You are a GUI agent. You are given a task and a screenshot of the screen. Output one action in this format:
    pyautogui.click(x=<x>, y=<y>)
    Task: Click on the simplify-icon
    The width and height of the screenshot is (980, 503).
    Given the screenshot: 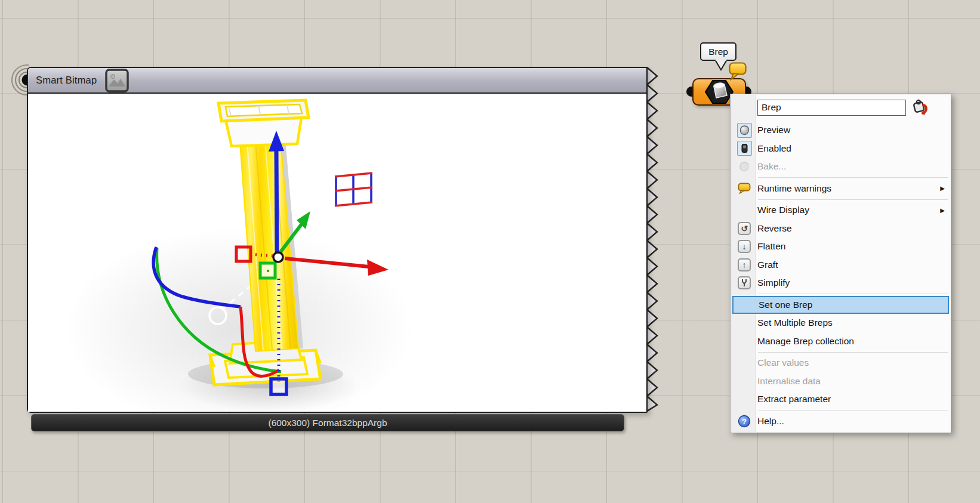 What is the action you would take?
    pyautogui.click(x=744, y=283)
    